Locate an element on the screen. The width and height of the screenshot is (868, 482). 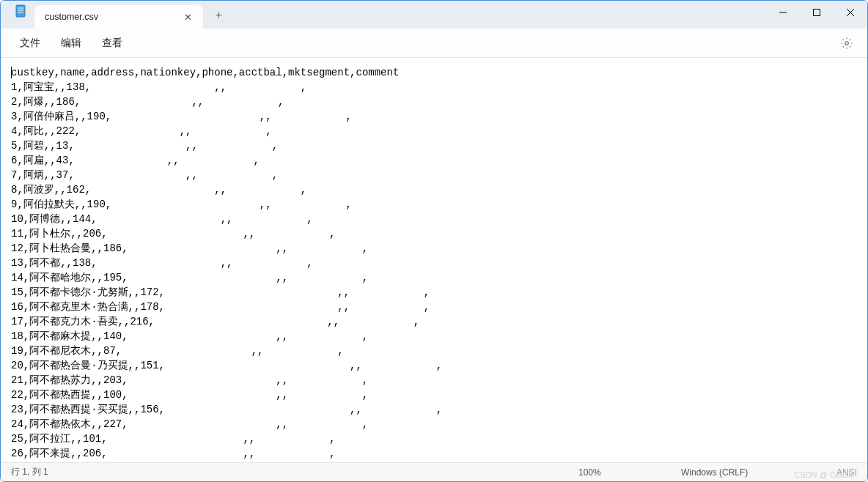
text-line: 5,阿碧,,13, ,, , is located at coordinates (439, 146).